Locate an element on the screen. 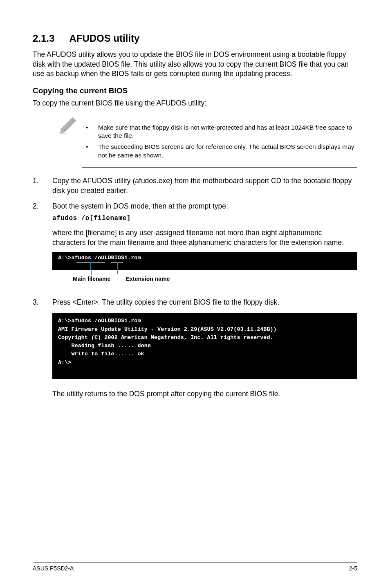 The height and width of the screenshot is (588, 390). section-heading: 2.1.3AFUDOS utility is located at coordinates (195, 38).